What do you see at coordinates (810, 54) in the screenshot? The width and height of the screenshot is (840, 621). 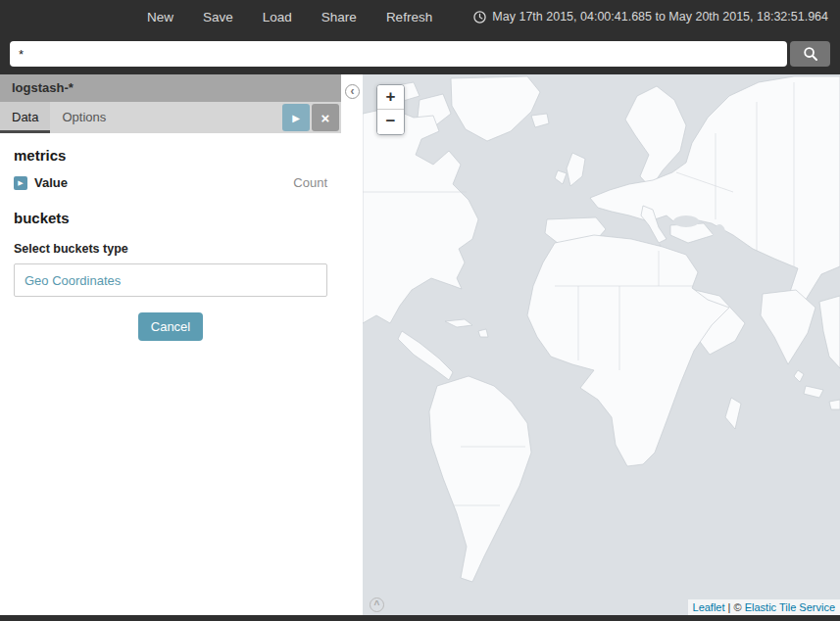 I see `search-button` at bounding box center [810, 54].